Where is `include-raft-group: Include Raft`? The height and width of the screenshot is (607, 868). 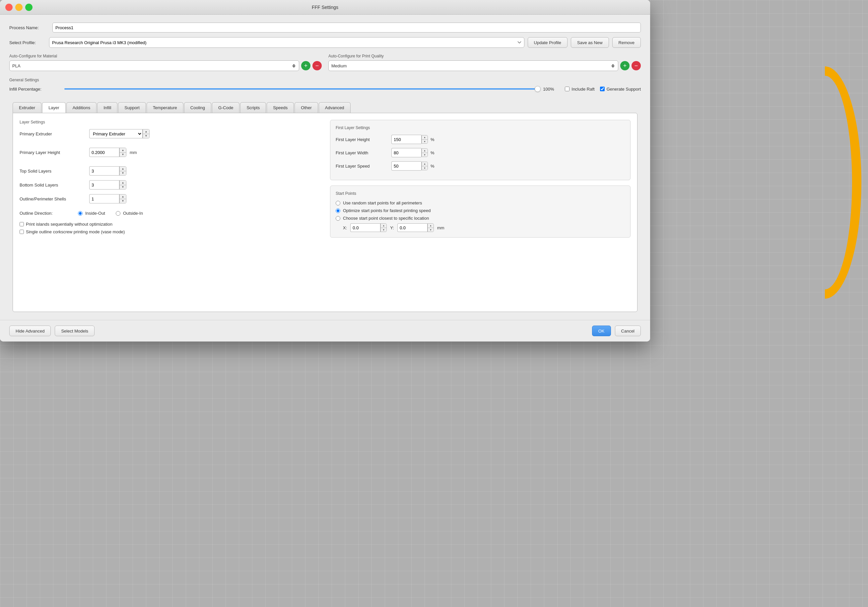
include-raft-group: Include Raft is located at coordinates (580, 89).